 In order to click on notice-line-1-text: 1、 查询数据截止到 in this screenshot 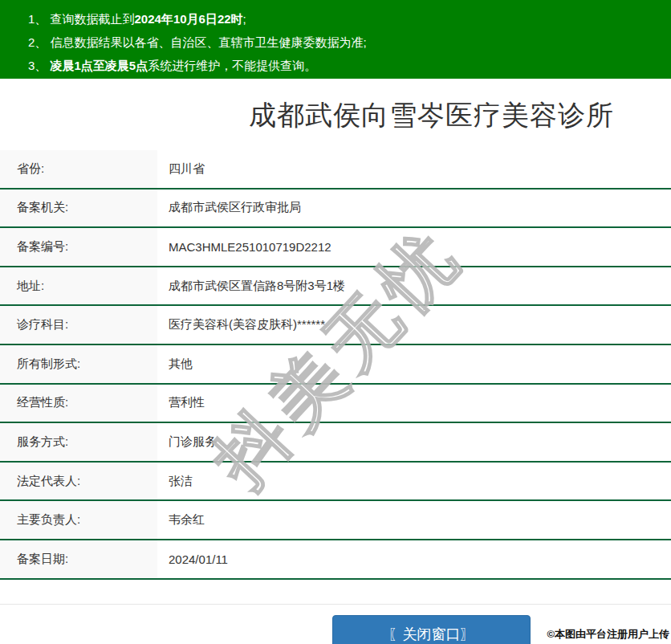, I will do `click(82, 19)`.